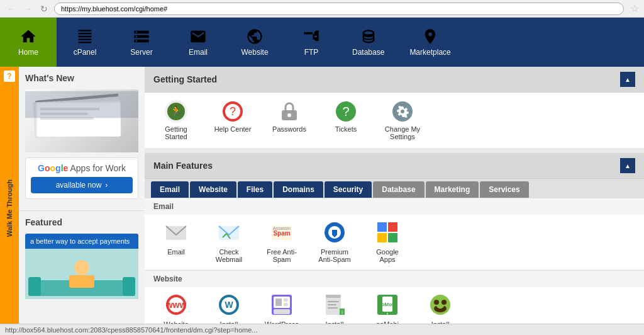 The height and width of the screenshot is (335, 644). Describe the element at coordinates (402, 111) in the screenshot. I see `change-settings-icon` at that location.